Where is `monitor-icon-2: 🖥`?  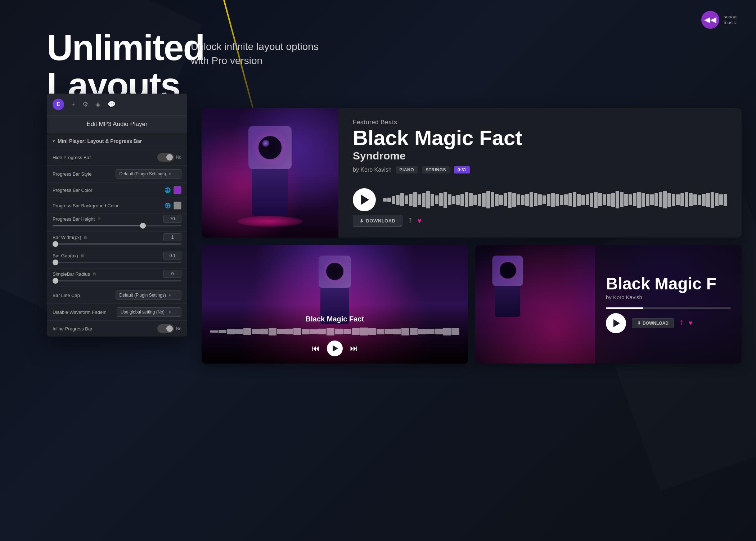 monitor-icon-2: 🖥 is located at coordinates (85, 237).